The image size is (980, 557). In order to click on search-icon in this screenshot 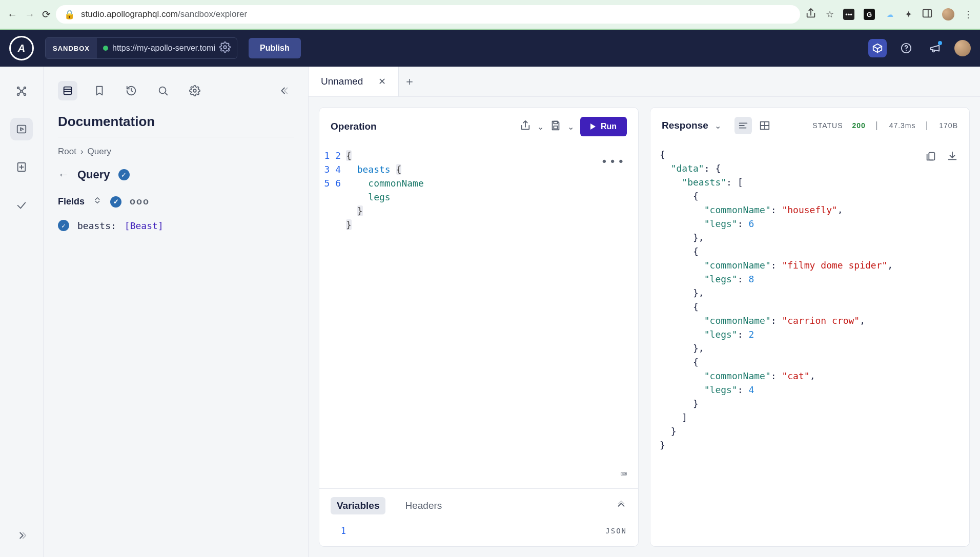, I will do `click(163, 91)`.